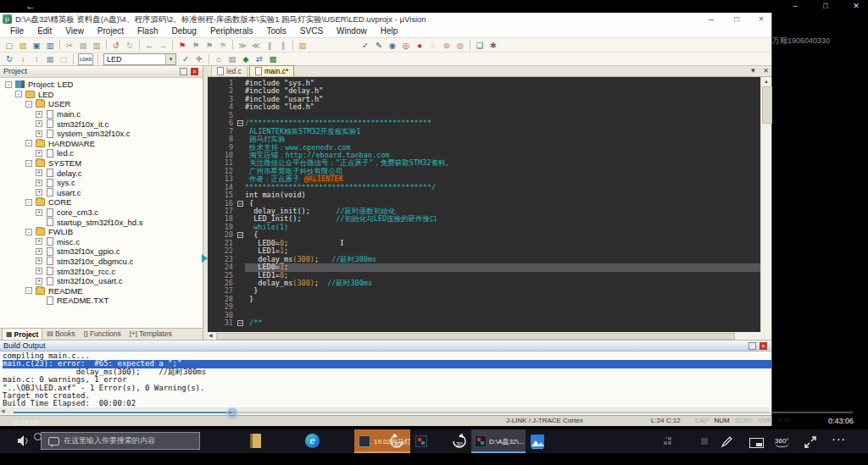 The image size is (868, 465). I want to click on menu-file: File, so click(17, 31).